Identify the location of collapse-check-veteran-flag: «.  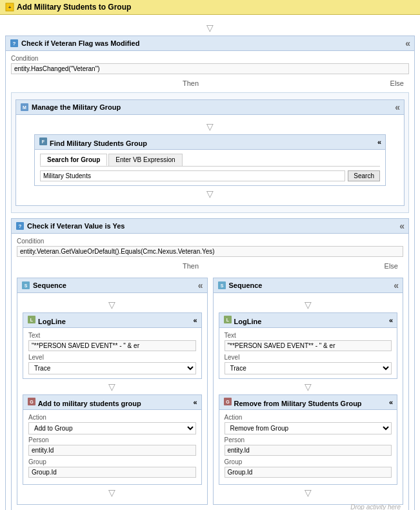
(408, 43).